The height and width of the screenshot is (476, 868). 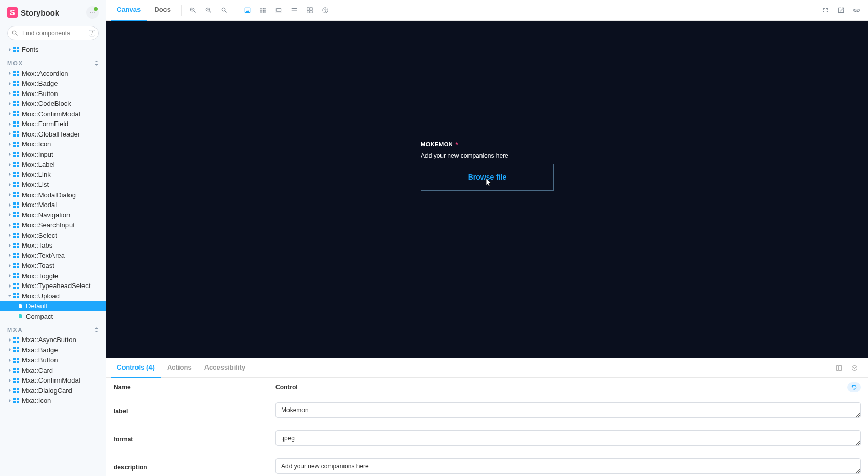 What do you see at coordinates (53, 401) in the screenshot?
I see `sidebar-item: Mxa::Icon` at bounding box center [53, 401].